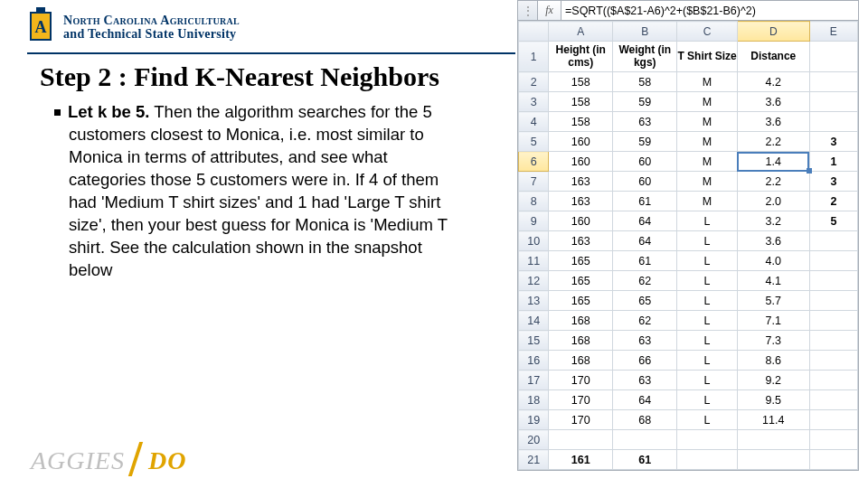 This screenshot has width=868, height=488. I want to click on cell-b: 66, so click(646, 361).